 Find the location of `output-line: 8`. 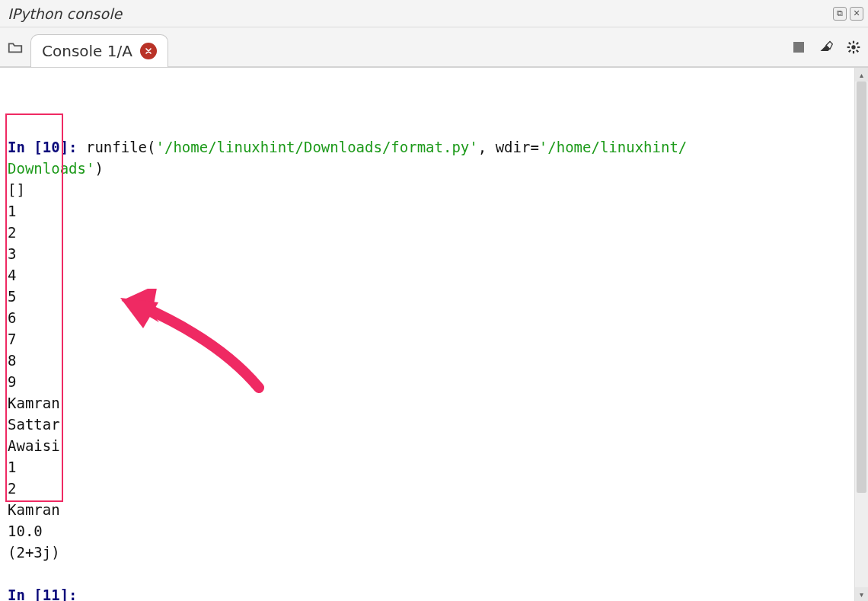

output-line: 8 is located at coordinates (427, 360).